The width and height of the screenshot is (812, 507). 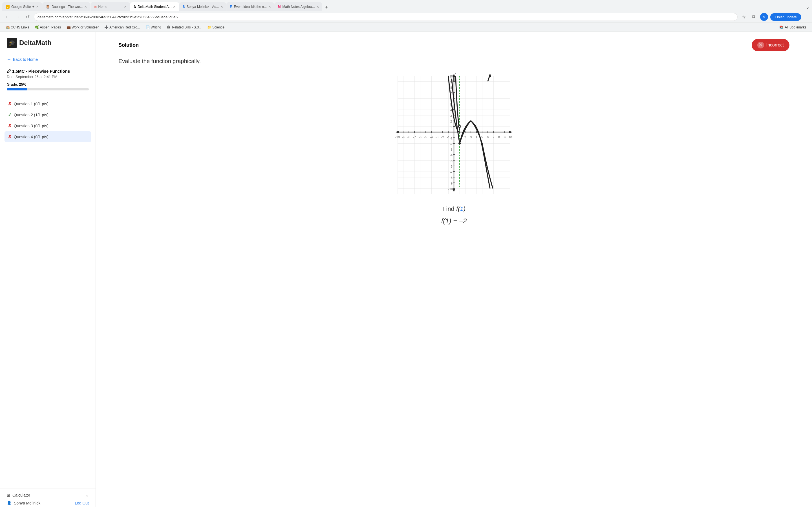 I want to click on back-button: ←, so click(x=7, y=17).